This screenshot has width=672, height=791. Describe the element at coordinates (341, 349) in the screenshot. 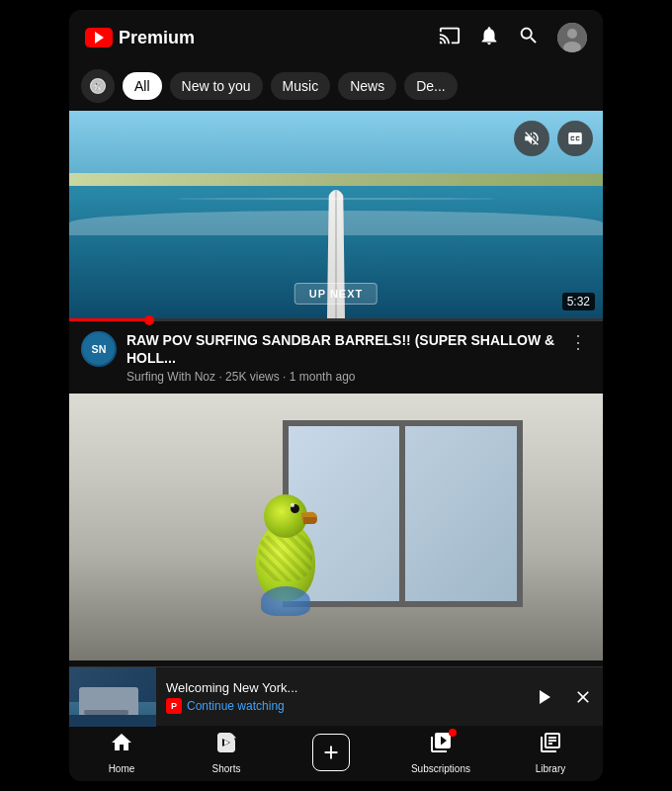

I see `video-title-surf: RAW POV SURFING SANDBAR BARRELS!! (SUPER…` at that location.